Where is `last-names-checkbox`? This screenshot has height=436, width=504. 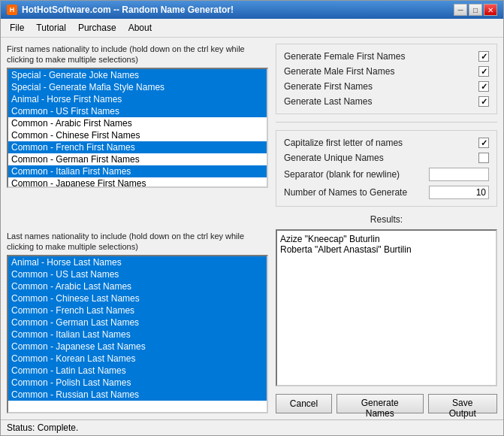
last-names-checkbox is located at coordinates (484, 101).